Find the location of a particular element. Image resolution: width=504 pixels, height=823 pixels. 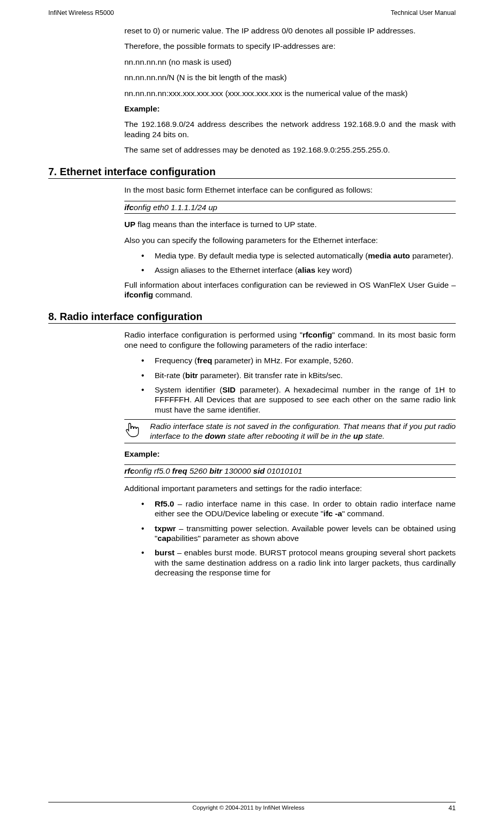

text-bold: cap is located at coordinates (164, 538).